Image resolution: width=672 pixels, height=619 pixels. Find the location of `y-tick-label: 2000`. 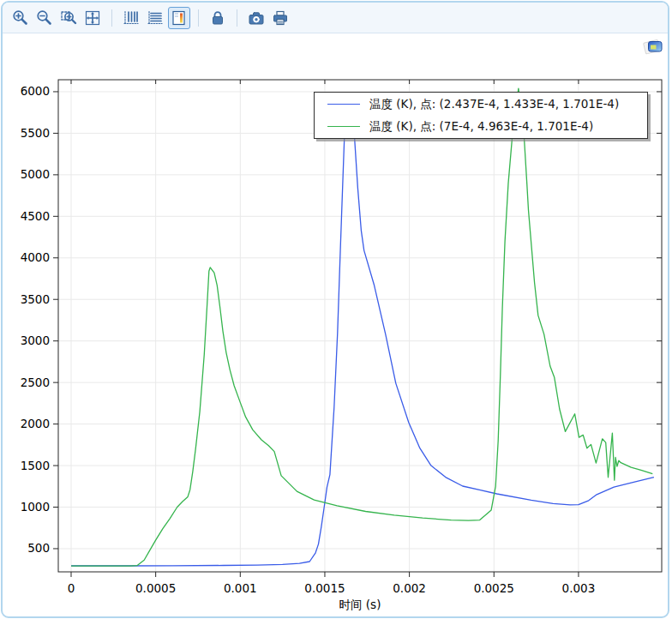

y-tick-label: 2000 is located at coordinates (35, 424).